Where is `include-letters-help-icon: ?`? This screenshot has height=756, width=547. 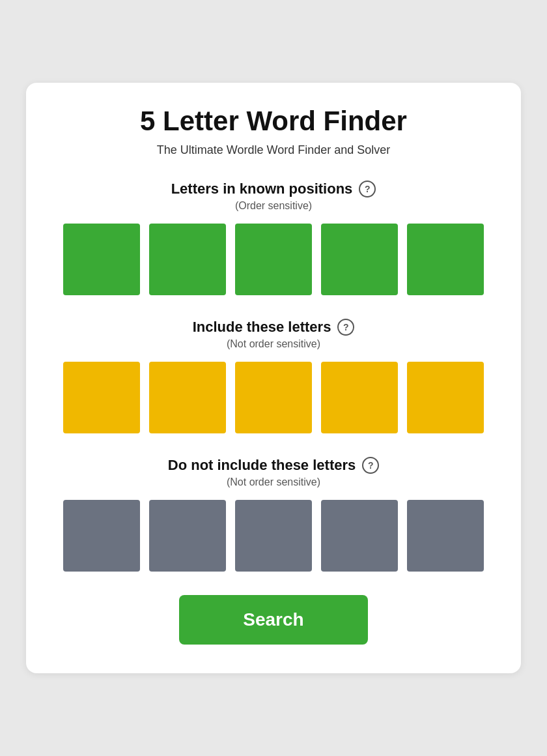
include-letters-help-icon: ? is located at coordinates (346, 327).